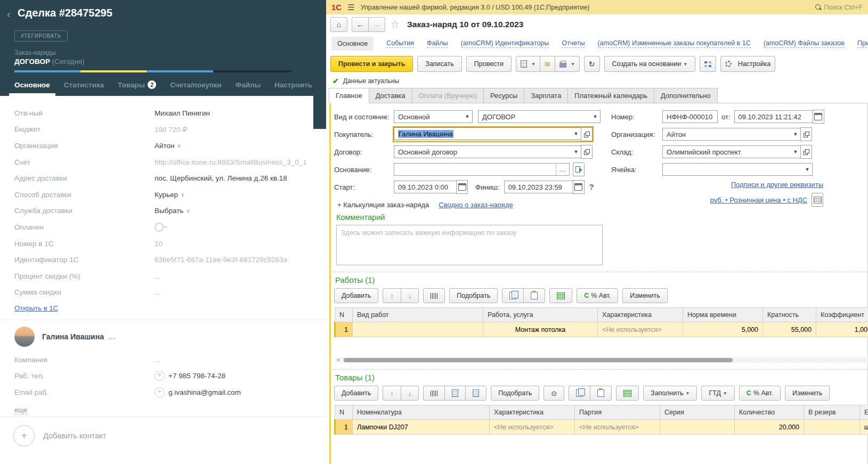  I want to click on column-header: Норма времени, so click(723, 315).